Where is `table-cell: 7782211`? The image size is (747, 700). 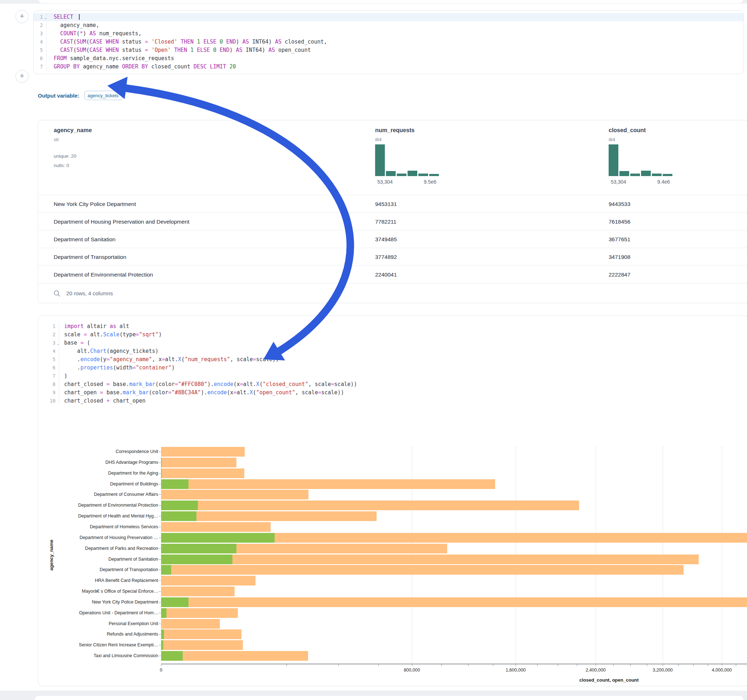
table-cell: 7782211 is located at coordinates (386, 222).